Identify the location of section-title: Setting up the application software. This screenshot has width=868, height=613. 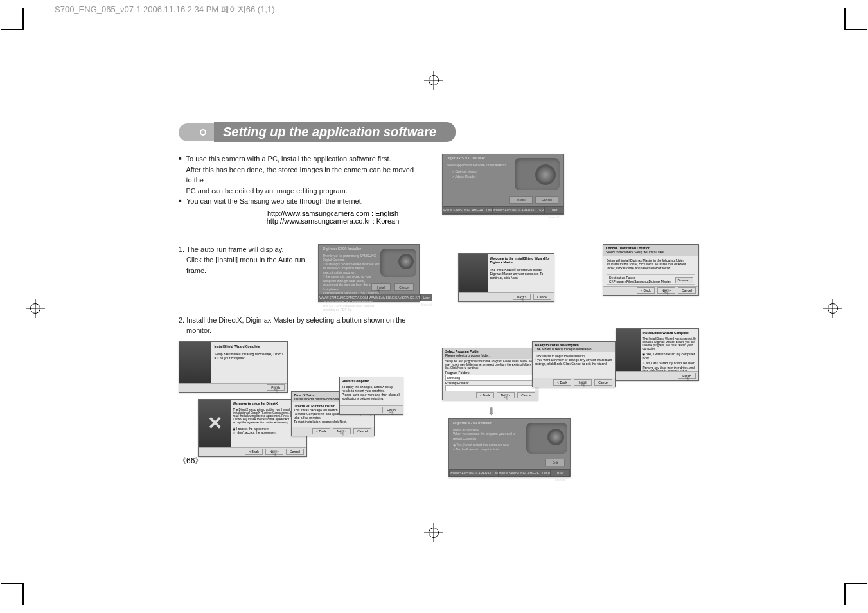
(335, 132).